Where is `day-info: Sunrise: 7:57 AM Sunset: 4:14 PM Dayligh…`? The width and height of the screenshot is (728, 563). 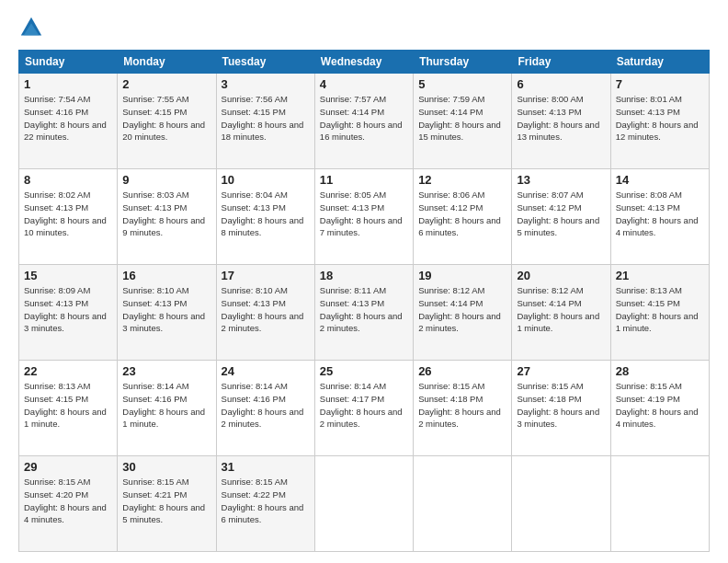 day-info: Sunrise: 7:57 AM Sunset: 4:14 PM Dayligh… is located at coordinates (364, 118).